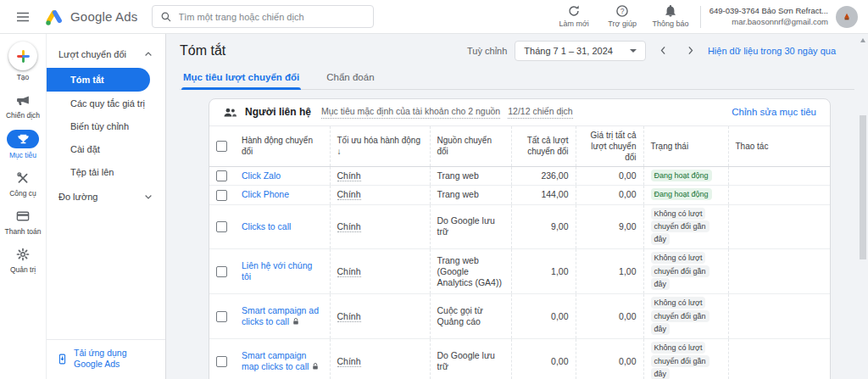 This screenshot has width=868, height=379. Describe the element at coordinates (769, 17) in the screenshot. I see `account-info: 649-039-3764 Bảo Sơn Refract... mar.baos…` at that location.